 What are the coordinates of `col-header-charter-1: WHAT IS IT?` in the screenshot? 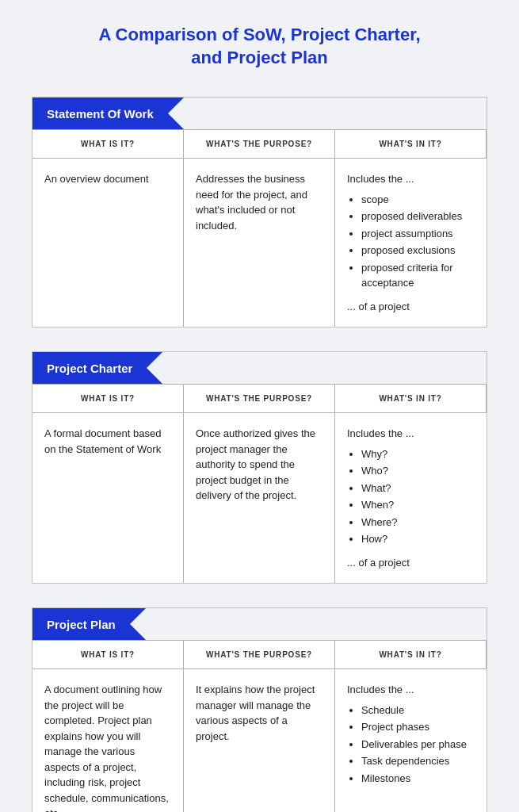 It's located at (108, 399).